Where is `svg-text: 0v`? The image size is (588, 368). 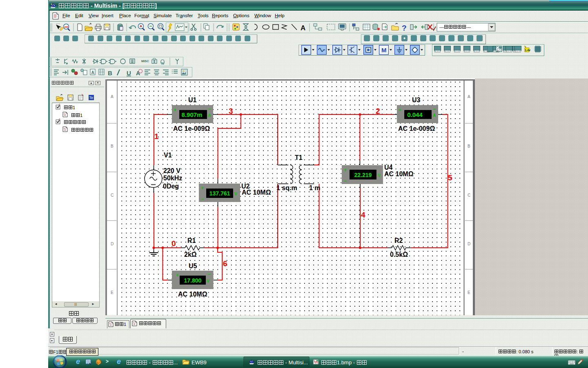 svg-text: 0v is located at coordinates (163, 64).